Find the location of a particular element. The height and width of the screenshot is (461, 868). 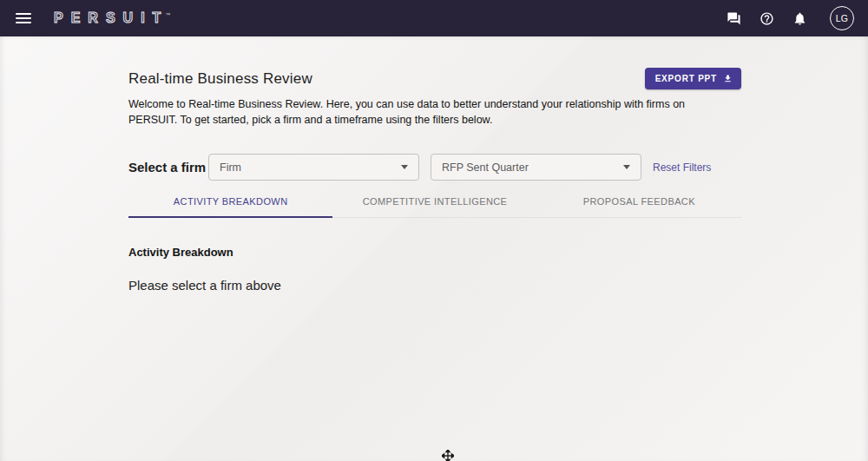

select-firm-label: Select a firm is located at coordinates (168, 167).